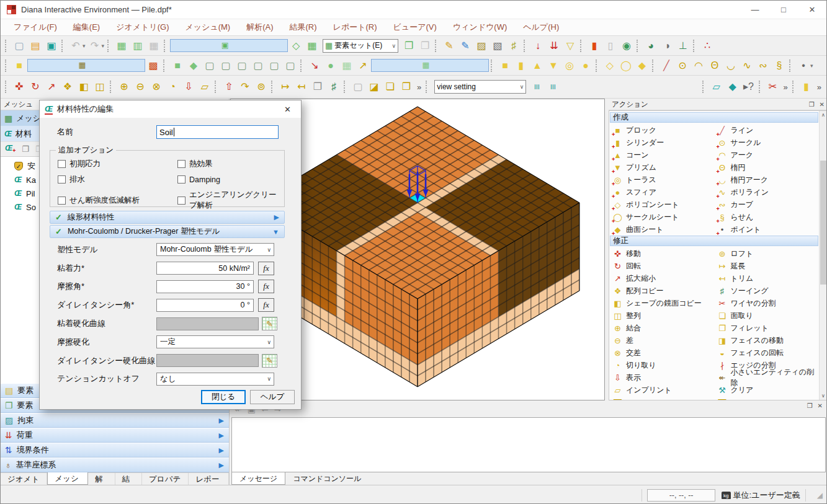 The image size is (827, 504). I want to click on add-material-button: Œ, so click(10, 149).